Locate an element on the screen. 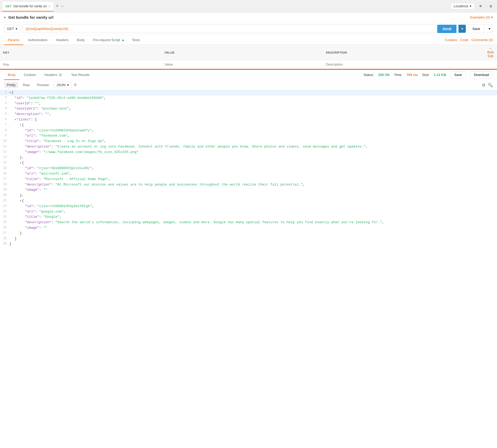  tab-authorization: Authorization is located at coordinates (38, 40).